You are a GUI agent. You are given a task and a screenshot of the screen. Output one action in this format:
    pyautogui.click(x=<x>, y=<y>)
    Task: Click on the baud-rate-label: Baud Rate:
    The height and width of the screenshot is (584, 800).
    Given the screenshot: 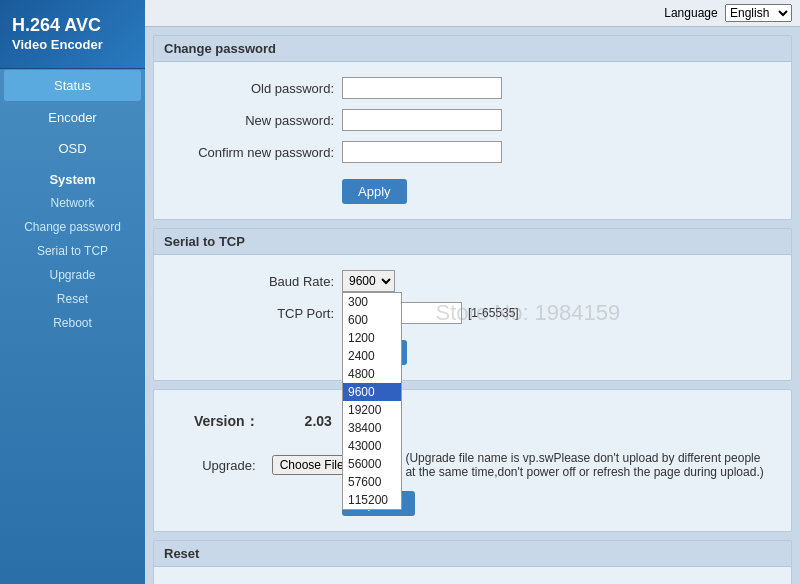 What is the action you would take?
    pyautogui.click(x=254, y=282)
    